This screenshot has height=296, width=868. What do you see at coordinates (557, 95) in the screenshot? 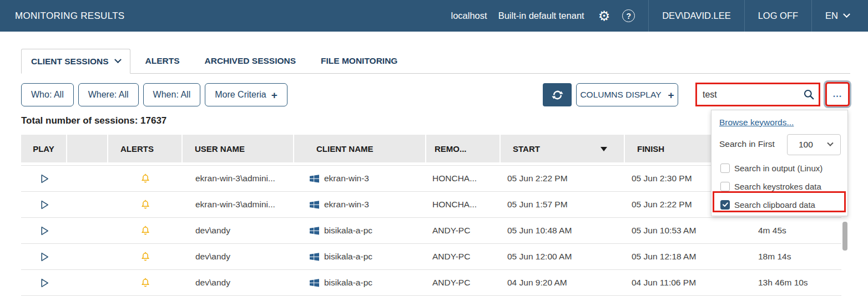
I see `refresh-button` at bounding box center [557, 95].